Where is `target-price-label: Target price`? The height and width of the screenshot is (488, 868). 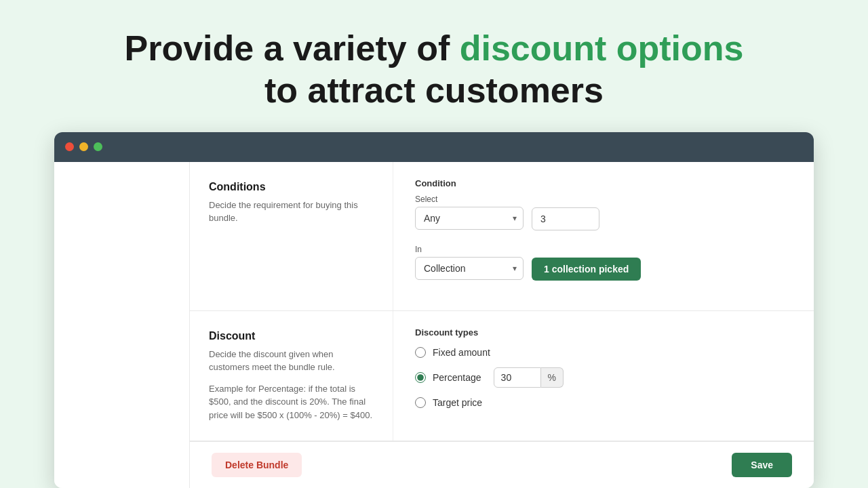
target-price-label: Target price is located at coordinates (457, 403).